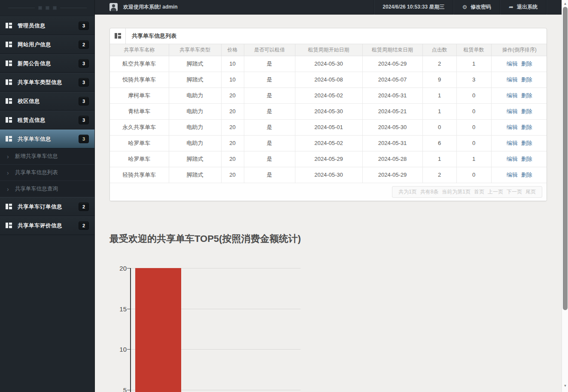 The height and width of the screenshot is (392, 568). Describe the element at coordinates (36, 172) in the screenshot. I see `submenu-item-label: 共享单车信息列表` at that location.